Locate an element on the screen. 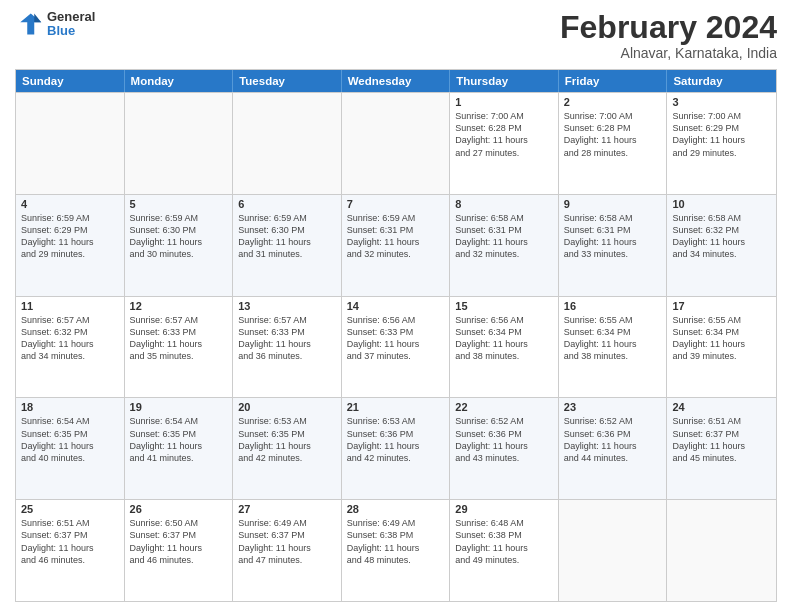 Image resolution: width=792 pixels, height=612 pixels. logo-icon is located at coordinates (29, 24).